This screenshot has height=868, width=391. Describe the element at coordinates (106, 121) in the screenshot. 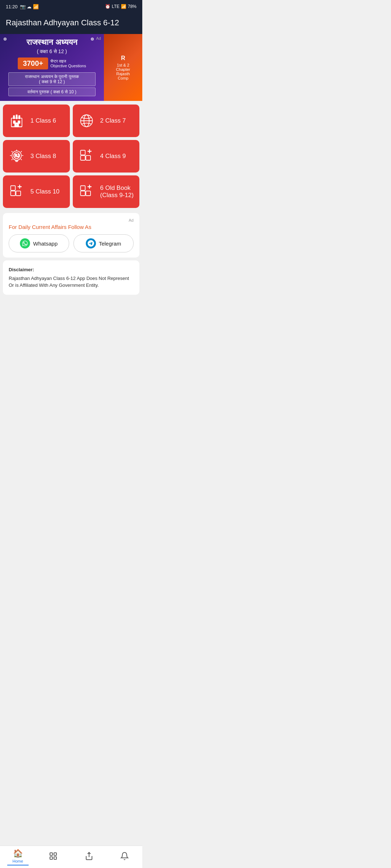

I see `card-class7: 2 Class 7` at that location.